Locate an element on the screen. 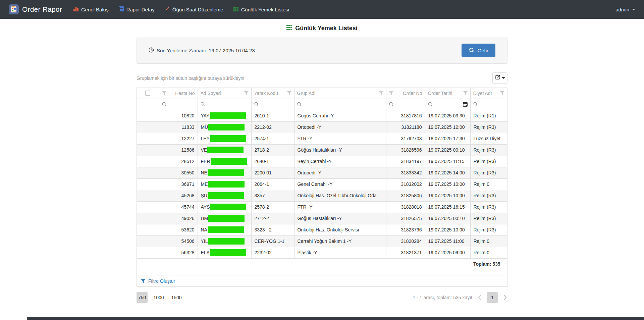 The height and width of the screenshot is (320, 644). patient-name-prefix: ELA is located at coordinates (205, 253).